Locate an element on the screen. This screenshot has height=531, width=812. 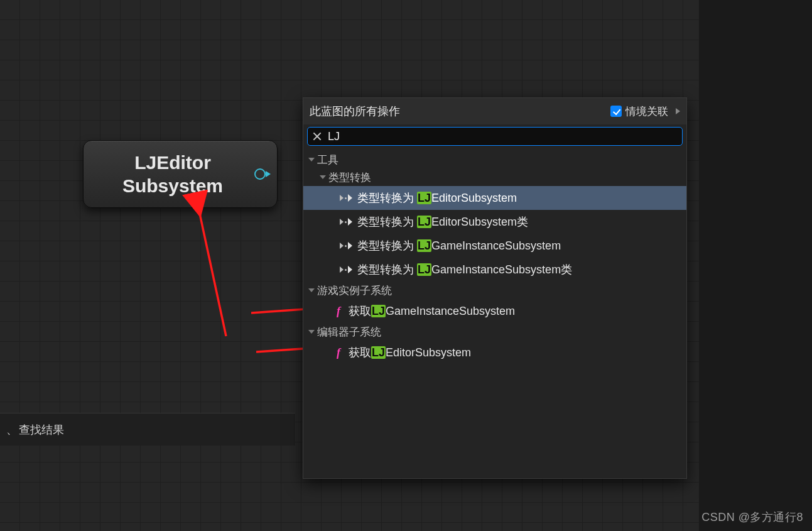
item-get-ljgameinstancesubsystem: f 获取LJGameInstanceSubsystem is located at coordinates (495, 311).